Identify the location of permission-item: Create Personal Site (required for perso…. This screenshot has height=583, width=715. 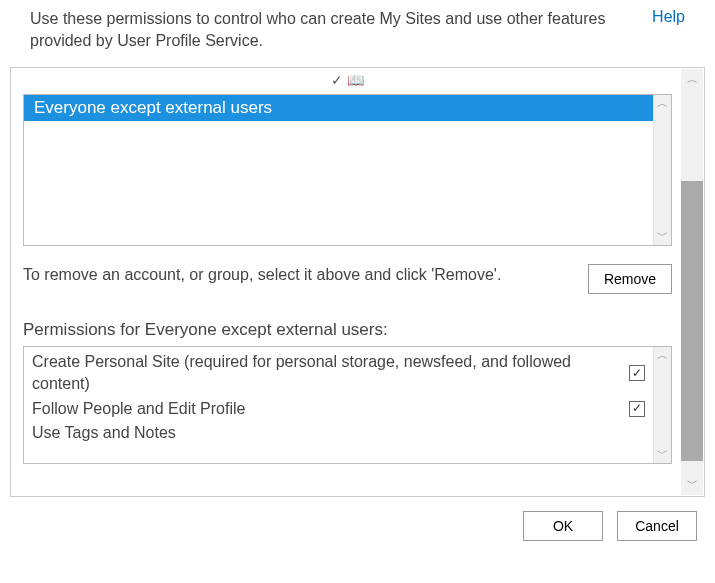
(318, 374).